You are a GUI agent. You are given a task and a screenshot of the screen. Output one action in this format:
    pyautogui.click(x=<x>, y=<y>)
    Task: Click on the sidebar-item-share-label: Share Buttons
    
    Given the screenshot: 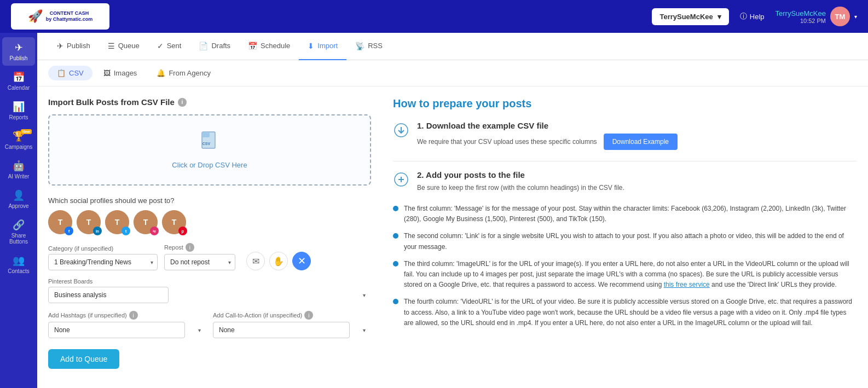 What is the action you would take?
    pyautogui.click(x=19, y=239)
    